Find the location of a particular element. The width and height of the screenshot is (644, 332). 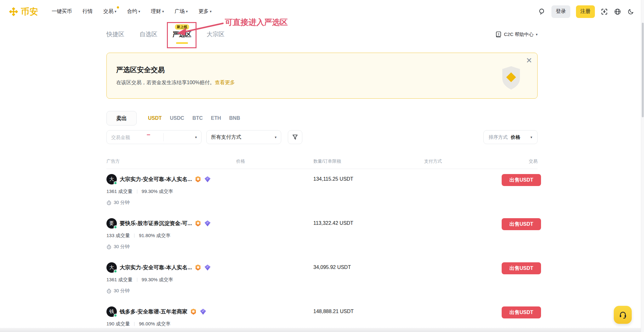

sell-toggle-button: 卖出 is located at coordinates (122, 118).